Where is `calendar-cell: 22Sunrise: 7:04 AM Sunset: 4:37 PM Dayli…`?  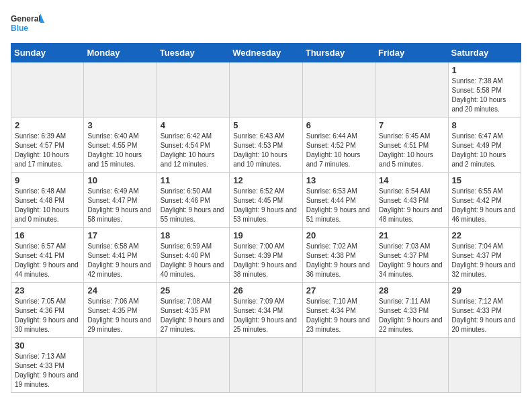
calendar-cell: 22Sunrise: 7:04 AM Sunset: 4:37 PM Dayli… is located at coordinates (484, 255).